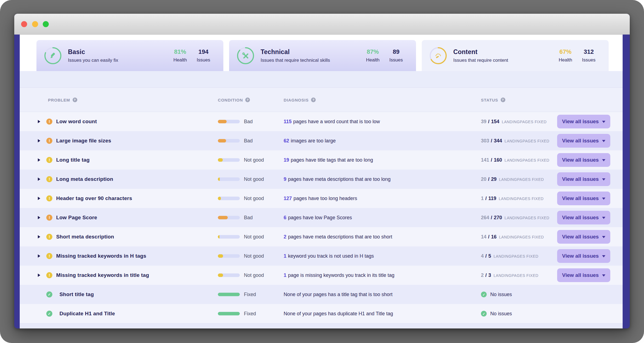 The image size is (644, 343). What do you see at coordinates (338, 314) in the screenshot?
I see `diagnosis-text: None of your pages has duplicate H1 and …` at bounding box center [338, 314].